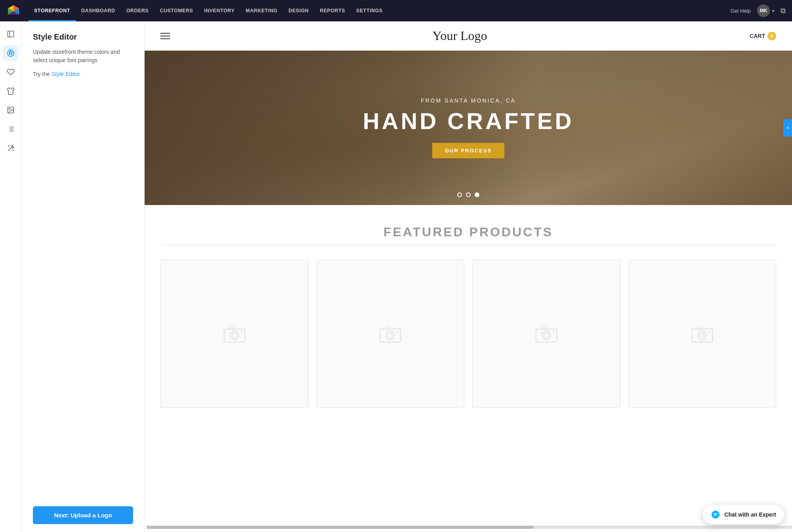  Describe the element at coordinates (773, 11) in the screenshot. I see `user-chevron-icon: ▾` at that location.